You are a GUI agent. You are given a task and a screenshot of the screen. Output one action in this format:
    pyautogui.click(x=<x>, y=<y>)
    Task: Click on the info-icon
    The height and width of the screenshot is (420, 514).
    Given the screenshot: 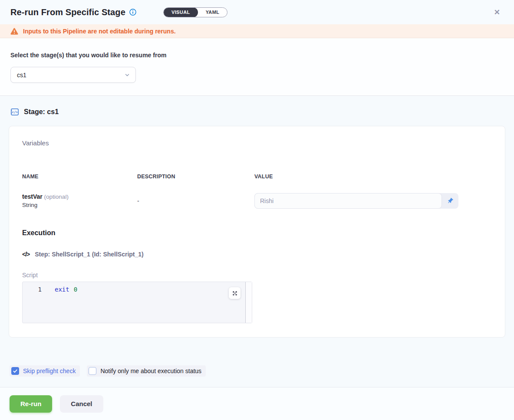 What is the action you would take?
    pyautogui.click(x=133, y=12)
    